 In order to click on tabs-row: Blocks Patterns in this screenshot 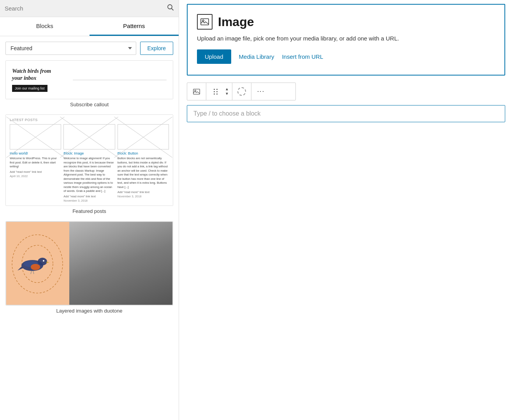, I will do `click(90, 26)`.